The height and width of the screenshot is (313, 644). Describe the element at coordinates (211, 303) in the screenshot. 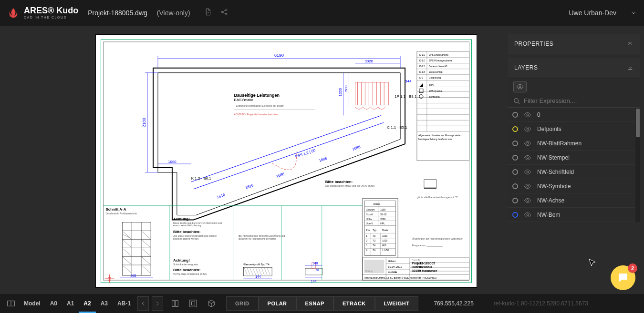

I see `model-space-icon` at that location.